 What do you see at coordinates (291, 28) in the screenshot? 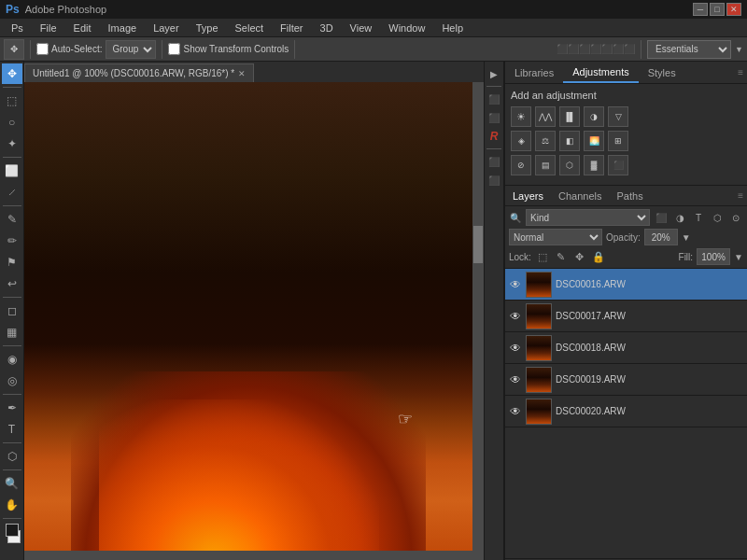
I see `menu-filter: Filter` at bounding box center [291, 28].